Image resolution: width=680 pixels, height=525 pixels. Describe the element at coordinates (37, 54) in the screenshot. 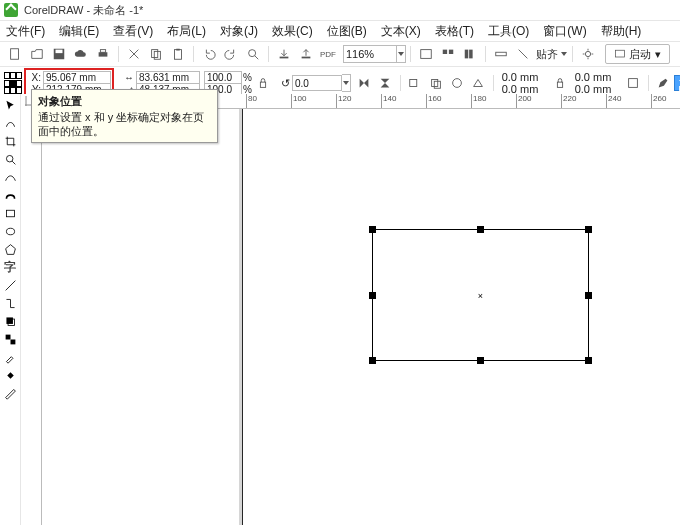

I see `open-icon` at that location.